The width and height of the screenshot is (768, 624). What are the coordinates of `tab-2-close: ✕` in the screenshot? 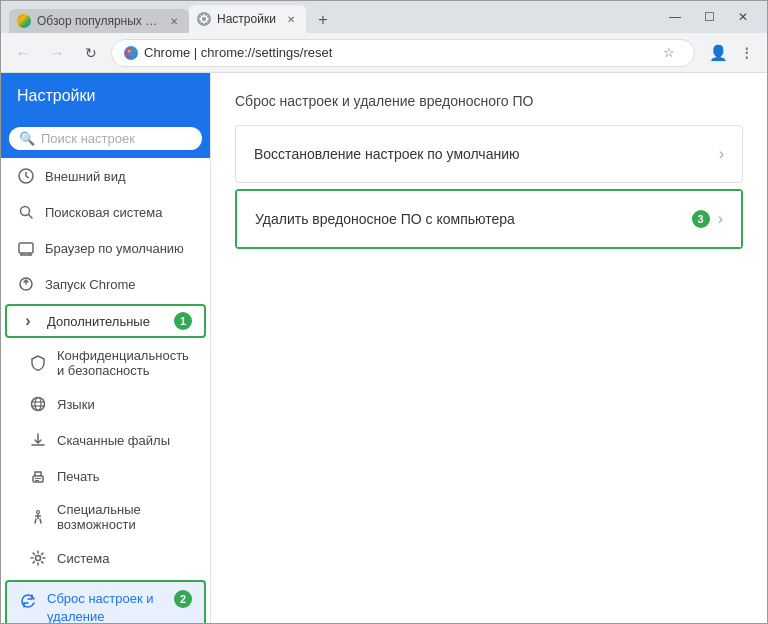 It's located at (291, 19).